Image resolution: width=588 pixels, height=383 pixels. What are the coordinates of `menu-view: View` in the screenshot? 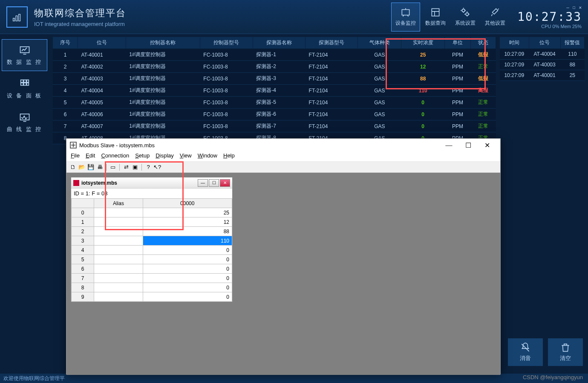 It's located at (186, 156).